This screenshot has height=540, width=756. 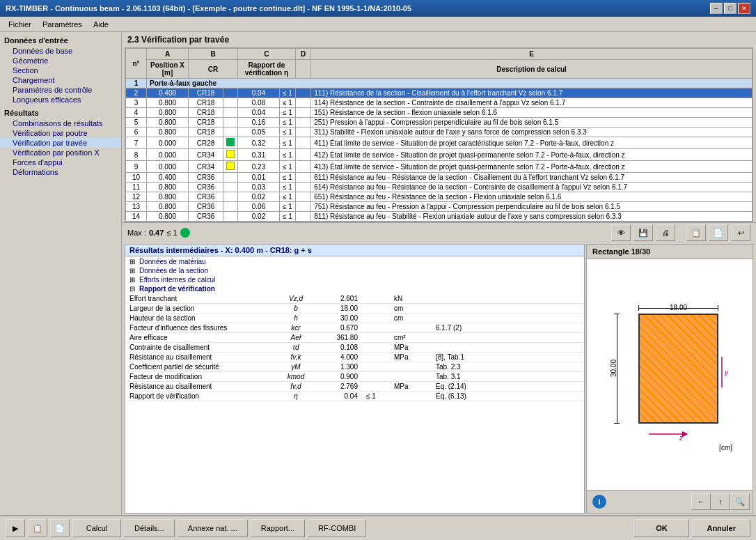 What do you see at coordinates (61, 70) in the screenshot?
I see `sidebar-item-section: Section` at bounding box center [61, 70].